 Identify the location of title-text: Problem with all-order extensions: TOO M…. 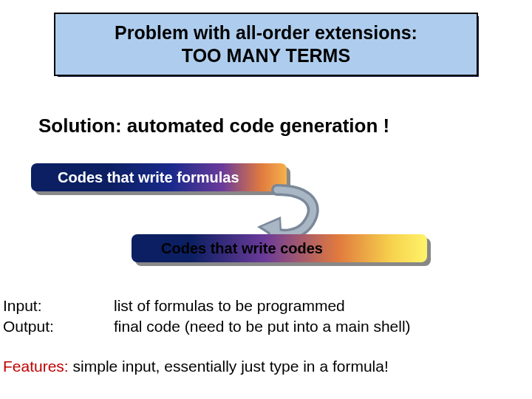
(266, 44).